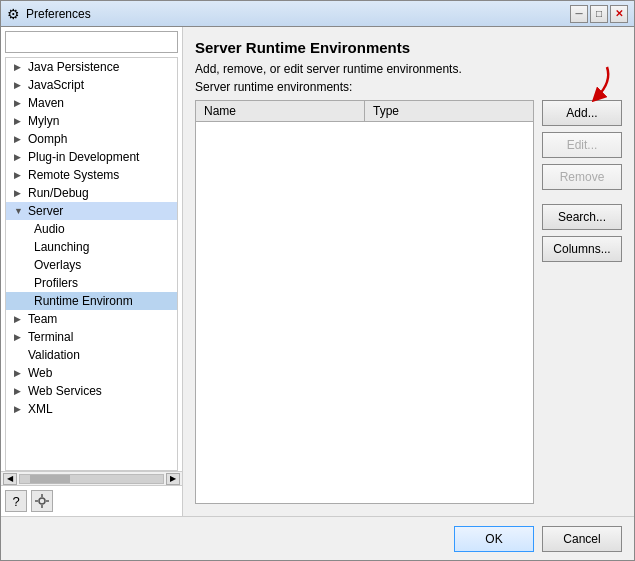 The image size is (635, 561). Describe the element at coordinates (92, 355) in the screenshot. I see `sidebar-item-validation: ▶ Validation` at that location.